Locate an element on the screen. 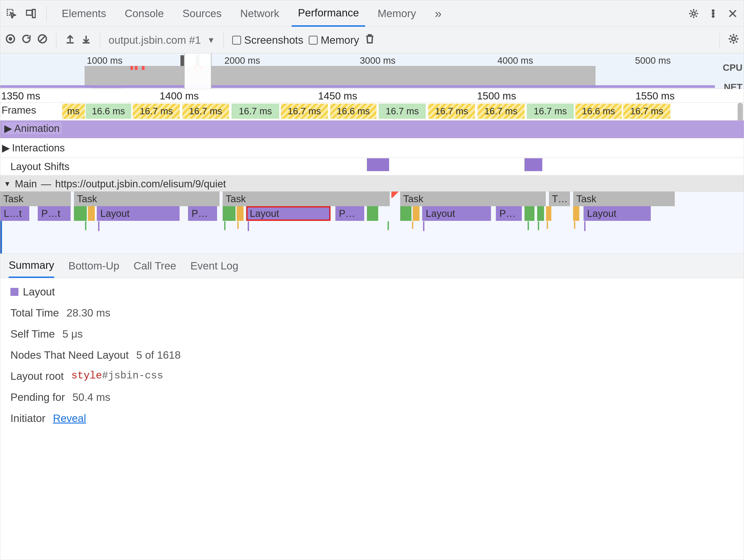  tab-network: Network is located at coordinates (260, 13).